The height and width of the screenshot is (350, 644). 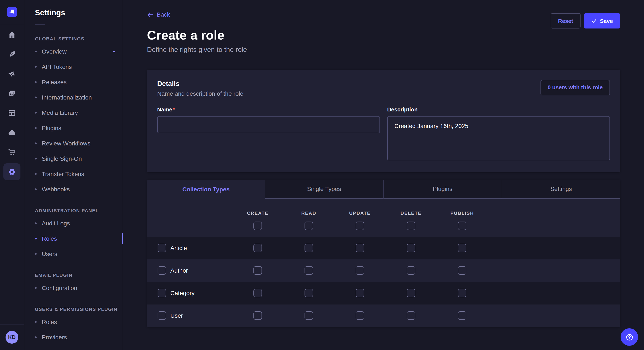 What do you see at coordinates (176, 316) in the screenshot?
I see `row-label: User` at bounding box center [176, 316].